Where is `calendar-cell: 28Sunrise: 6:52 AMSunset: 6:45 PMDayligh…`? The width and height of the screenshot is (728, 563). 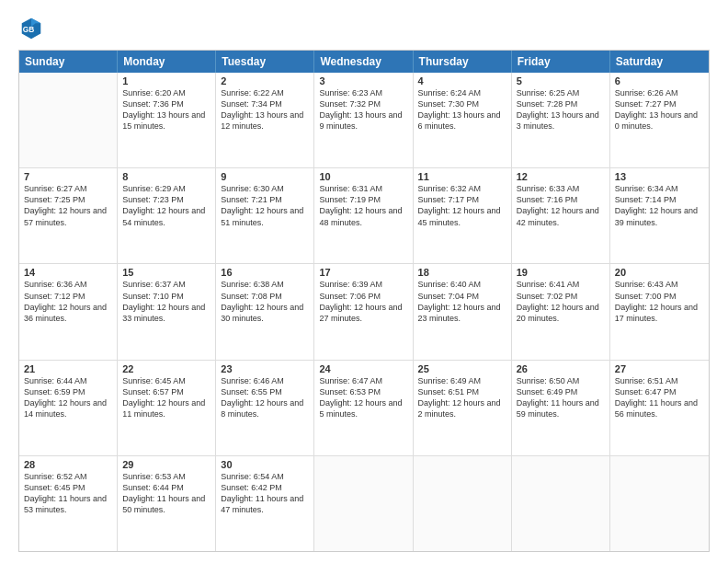
calendar-cell: 28Sunrise: 6:52 AMSunset: 6:45 PMDayligh… is located at coordinates (68, 504).